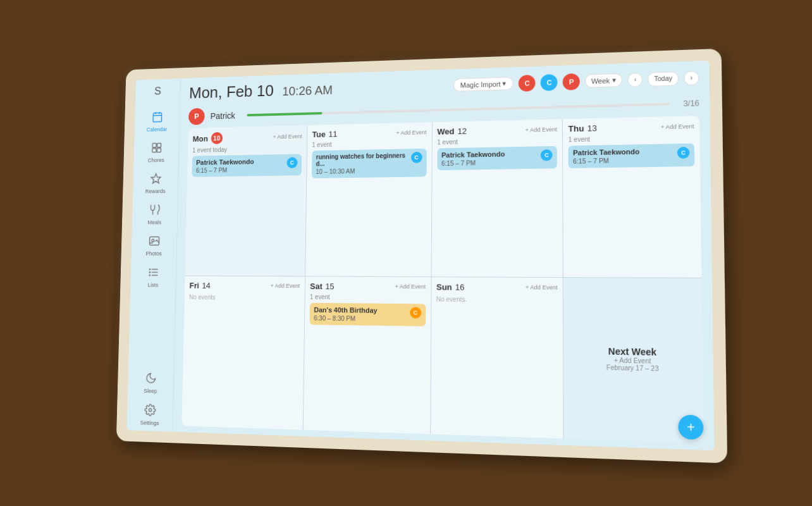 This screenshot has height=506, width=812. I want to click on day-header-thu: Thu 13 + Add Event, so click(631, 127).